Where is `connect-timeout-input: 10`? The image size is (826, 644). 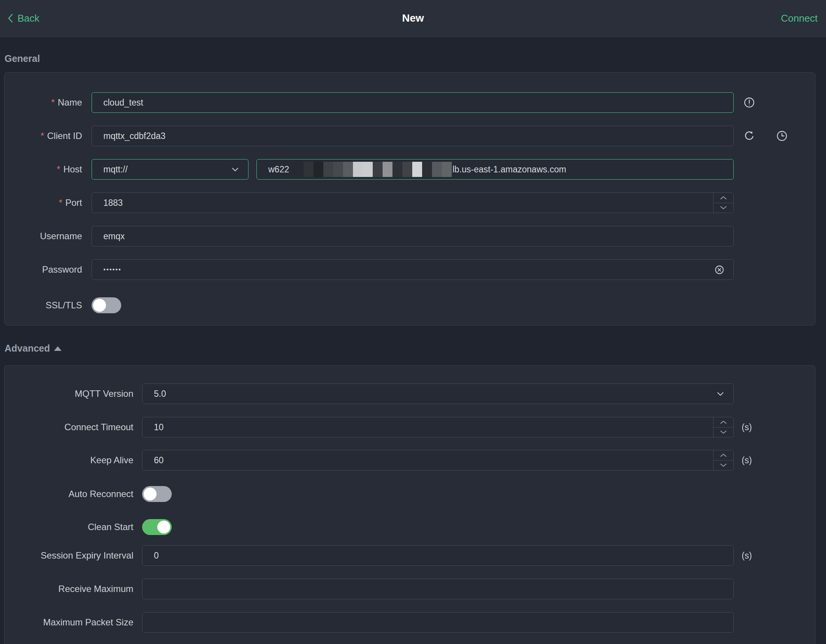 connect-timeout-input: 10 is located at coordinates (438, 427).